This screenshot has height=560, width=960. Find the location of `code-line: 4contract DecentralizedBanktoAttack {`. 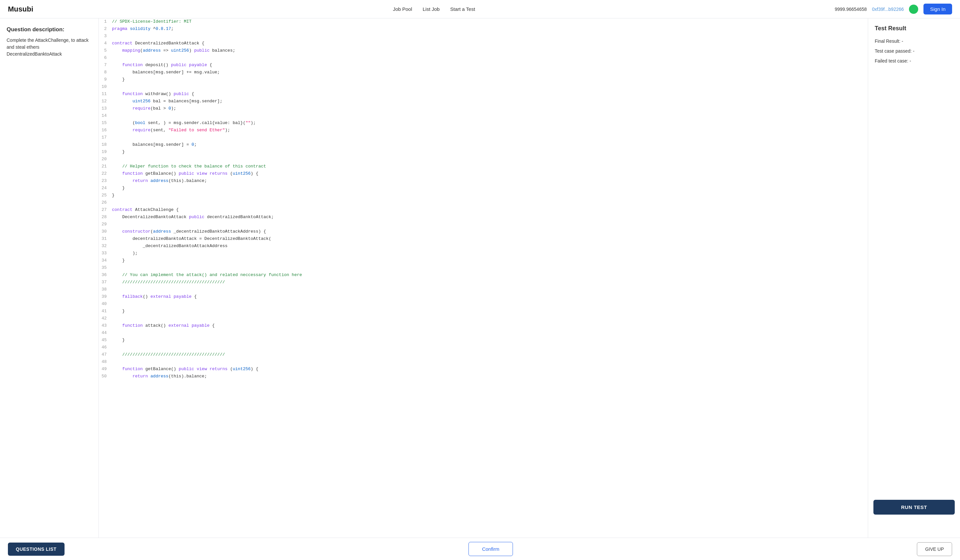

code-line: 4contract DecentralizedBanktoAttack { is located at coordinates (483, 43).